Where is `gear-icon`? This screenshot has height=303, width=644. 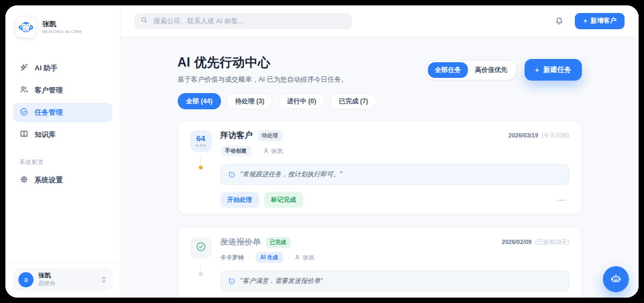
gear-icon is located at coordinates (24, 180).